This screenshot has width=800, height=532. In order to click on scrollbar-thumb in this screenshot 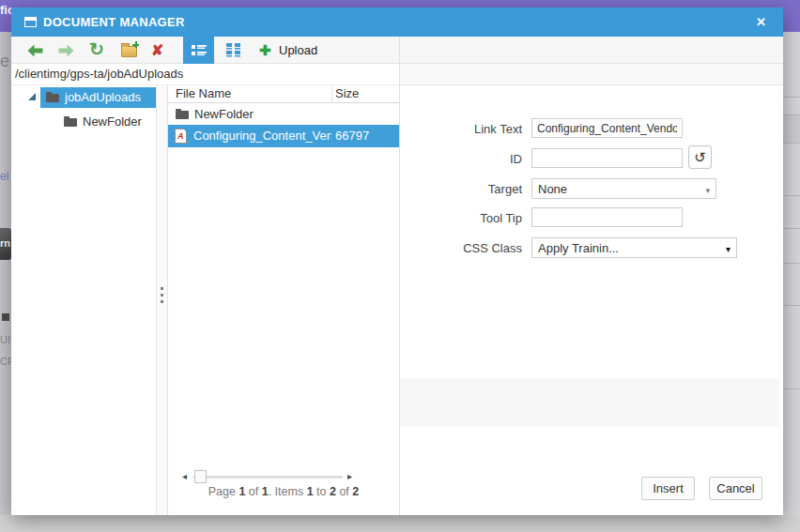, I will do `click(201, 477)`.